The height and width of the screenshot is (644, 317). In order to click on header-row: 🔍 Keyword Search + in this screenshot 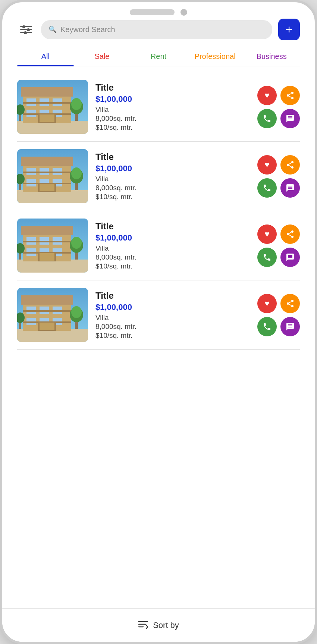, I will do `click(158, 29)`.